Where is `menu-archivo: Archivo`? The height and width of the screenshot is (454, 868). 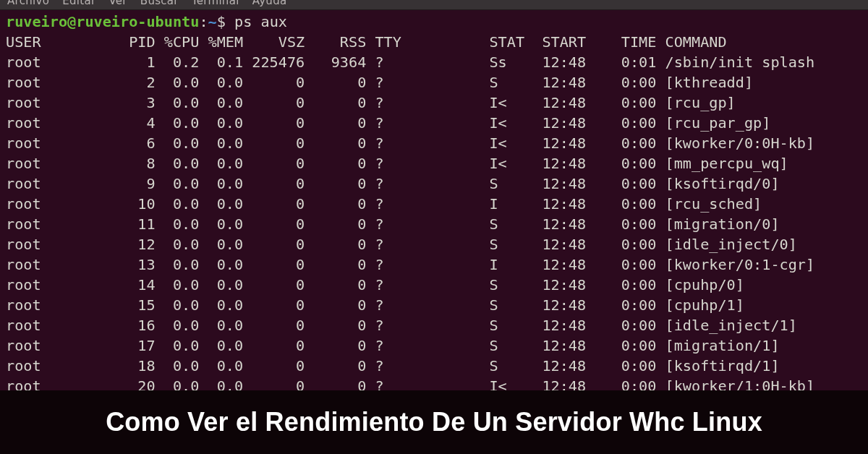 menu-archivo: Archivo is located at coordinates (28, 3).